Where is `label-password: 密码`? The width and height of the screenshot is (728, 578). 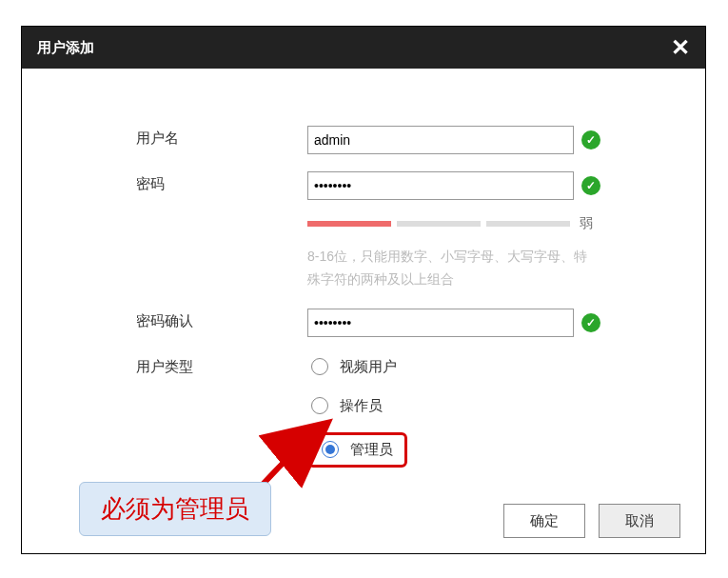
label-password: 密码 is located at coordinates (222, 183).